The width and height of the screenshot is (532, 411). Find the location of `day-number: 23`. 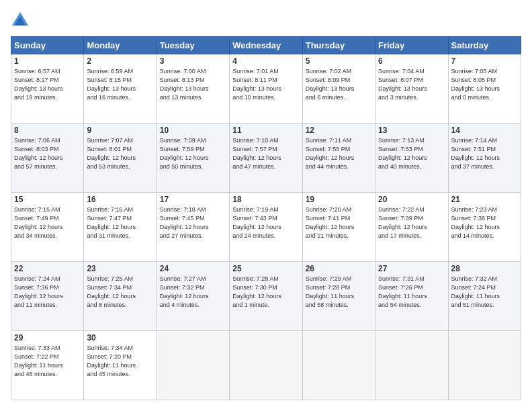

day-number: 23 is located at coordinates (120, 269).